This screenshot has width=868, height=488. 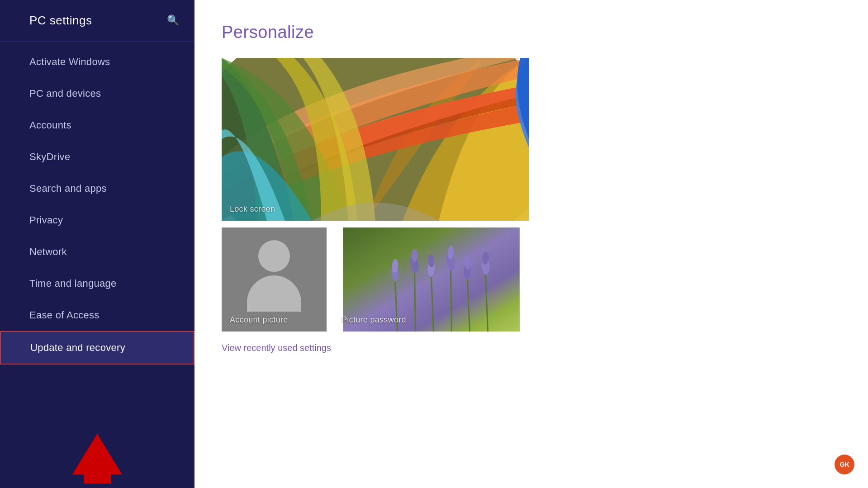 I want to click on person-icon, so click(x=274, y=276).